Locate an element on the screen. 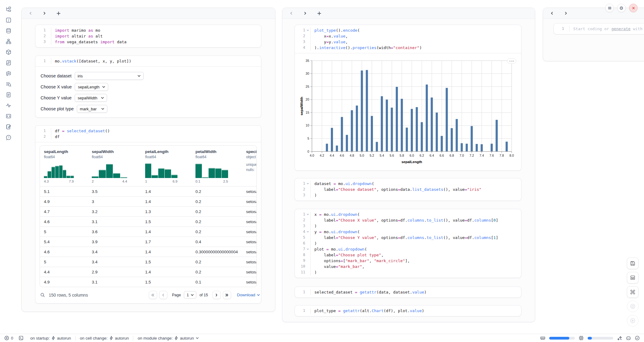  layout-toggle-button is located at coordinates (633, 278).